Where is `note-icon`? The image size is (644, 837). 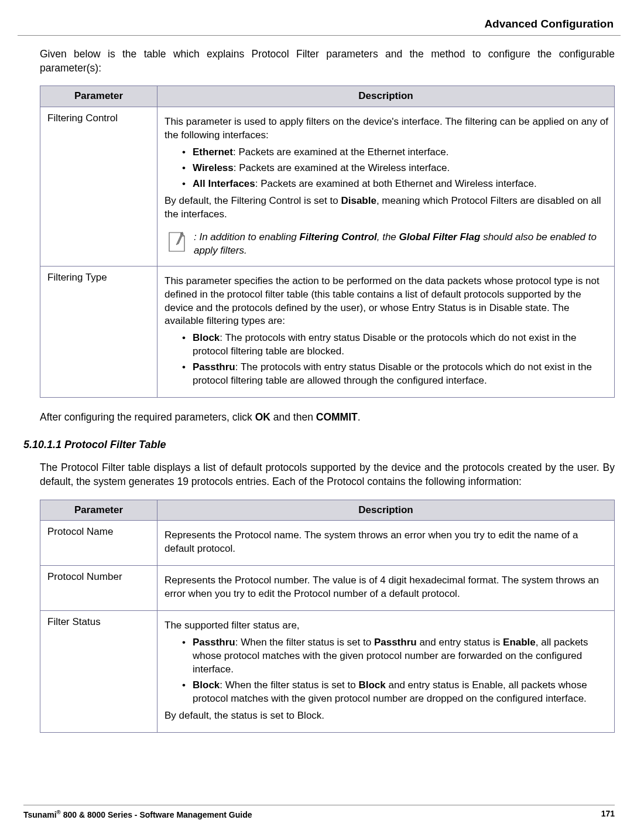 note-icon is located at coordinates (178, 244).